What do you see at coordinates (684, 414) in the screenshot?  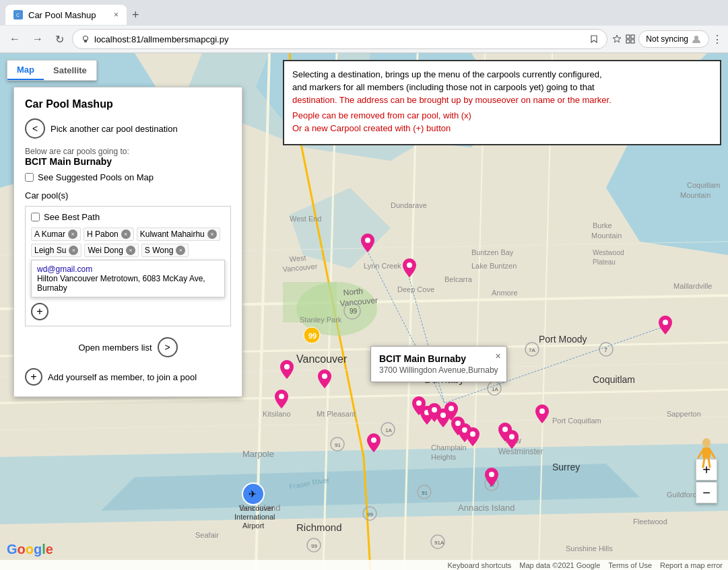 I see `svg-text: Sapperton` at bounding box center [684, 414].